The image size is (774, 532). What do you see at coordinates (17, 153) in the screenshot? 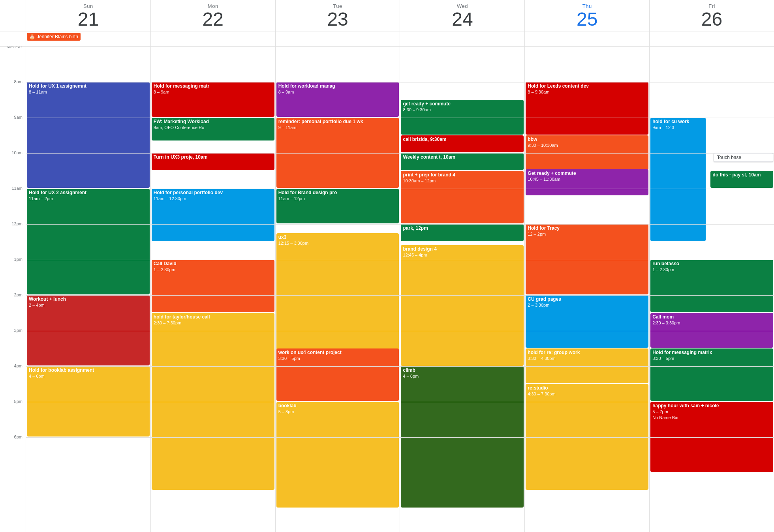
I see `time-10am: 10am` at bounding box center [17, 153].